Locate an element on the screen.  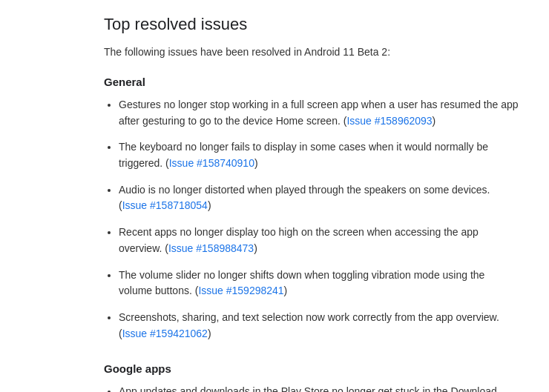
item-text: App updates and downloads in the Play St… is located at coordinates (308, 388).